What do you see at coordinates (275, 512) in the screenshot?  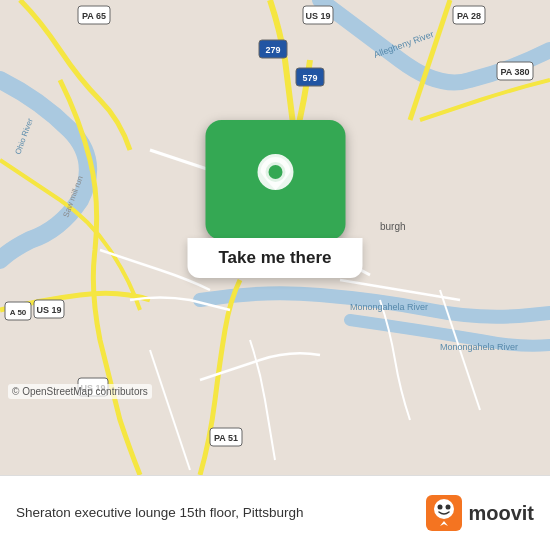 I see `footer-bar: Sheraton executive lounge 15th floor, Pi…` at bounding box center [275, 512].